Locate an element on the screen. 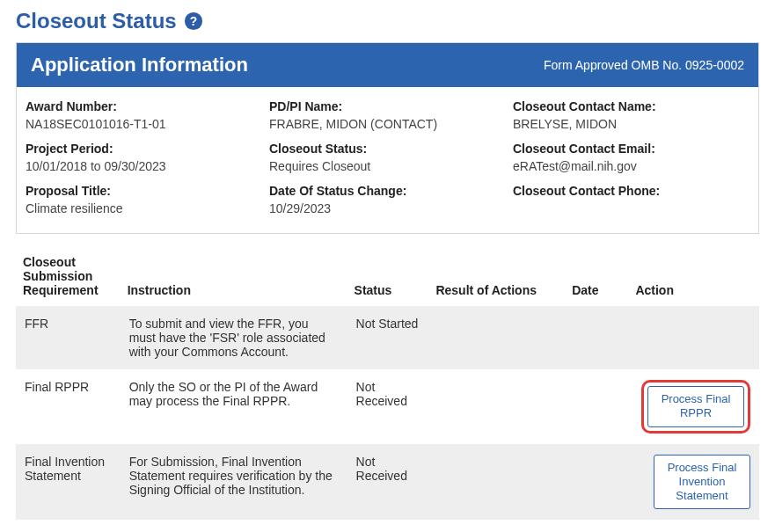 The image size is (775, 532). pdpi-name-value: FRABRE, MIDON (CONTACT) is located at coordinates (387, 124).